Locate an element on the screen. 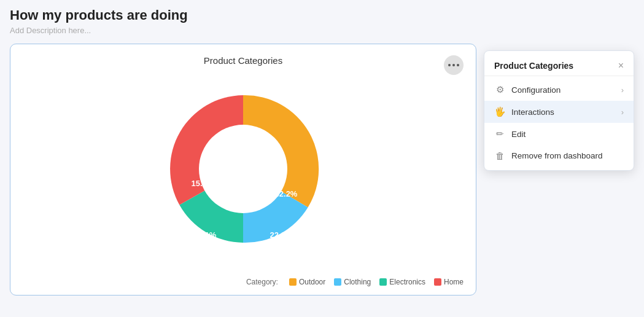  dropdown-item-configuration-label: Configuration is located at coordinates (536, 90).